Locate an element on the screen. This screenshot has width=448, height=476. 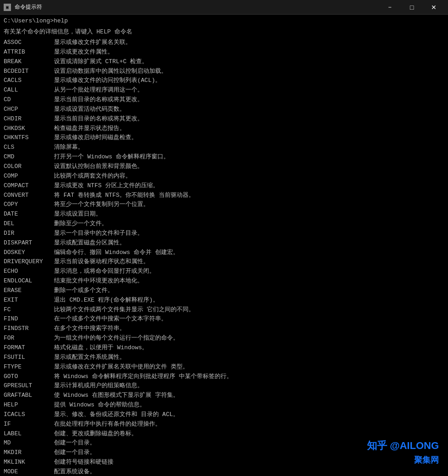
cmd-desc-cell: 格式化磁盘，以便用于 Windows。 is located at coordinates (249, 348).